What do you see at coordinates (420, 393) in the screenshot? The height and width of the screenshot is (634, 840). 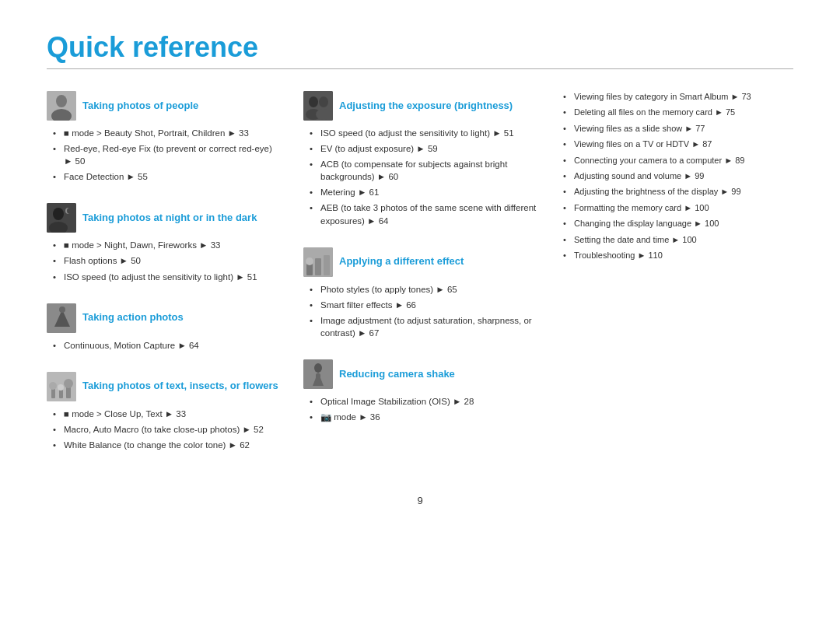 I see `section-reducing-shake: Reducing camera shake Optical Image Stab…` at bounding box center [420, 393].